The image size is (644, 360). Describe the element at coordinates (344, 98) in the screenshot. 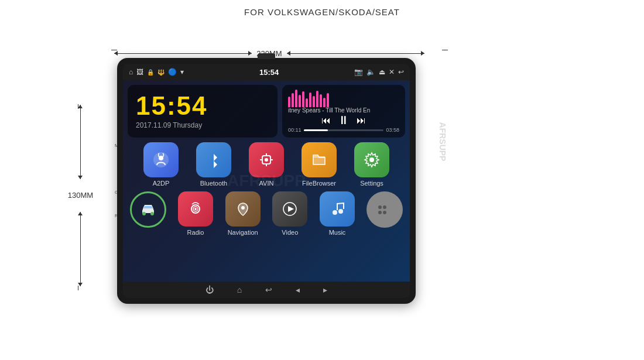

I see `music-equalizer` at that location.